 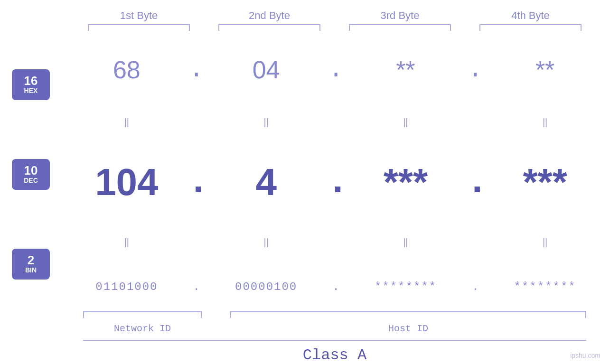 What do you see at coordinates (406, 70) in the screenshot?
I see `hex-byte3: **` at bounding box center [406, 70].